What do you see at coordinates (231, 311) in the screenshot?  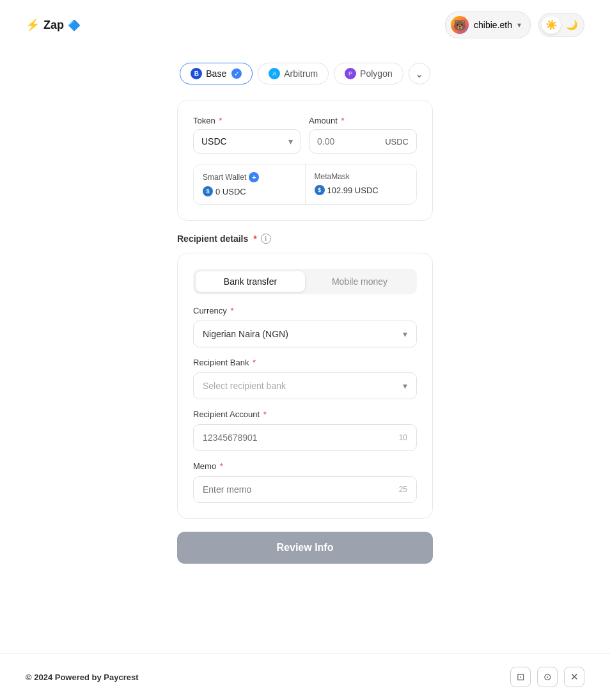 I see `currency-required: *` at bounding box center [231, 311].